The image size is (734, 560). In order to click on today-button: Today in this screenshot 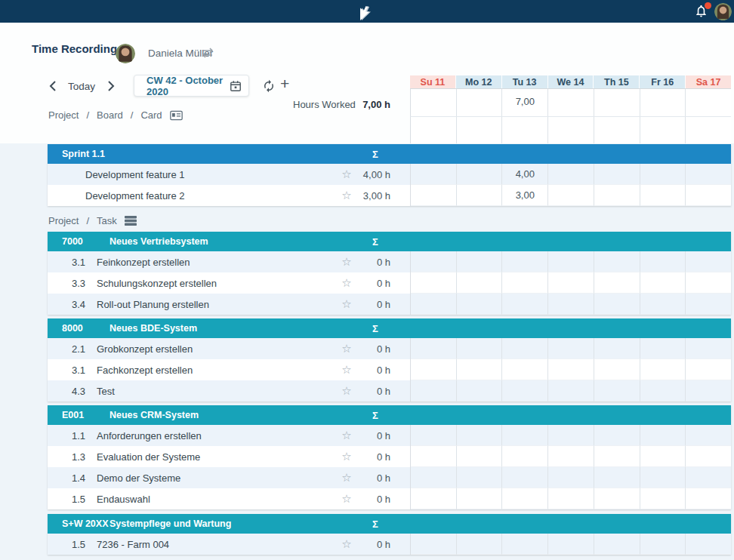, I will do `click(82, 86)`.